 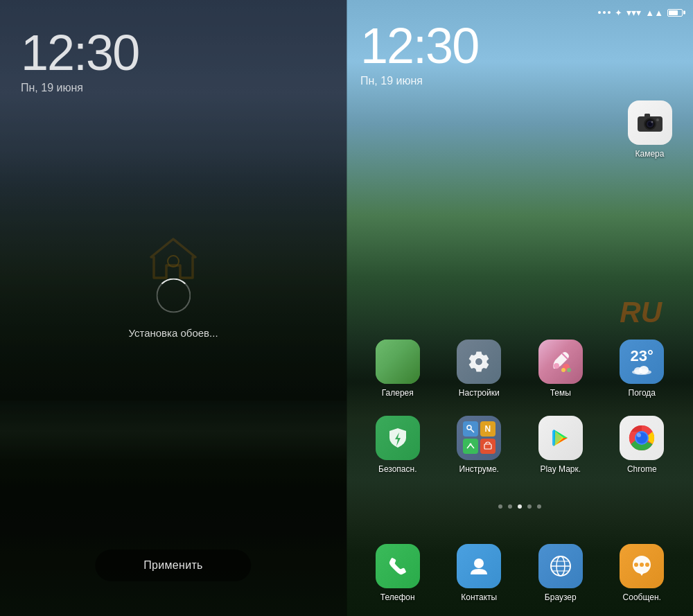 What do you see at coordinates (173, 565) in the screenshot?
I see `apply-button-container: Применить` at bounding box center [173, 565].